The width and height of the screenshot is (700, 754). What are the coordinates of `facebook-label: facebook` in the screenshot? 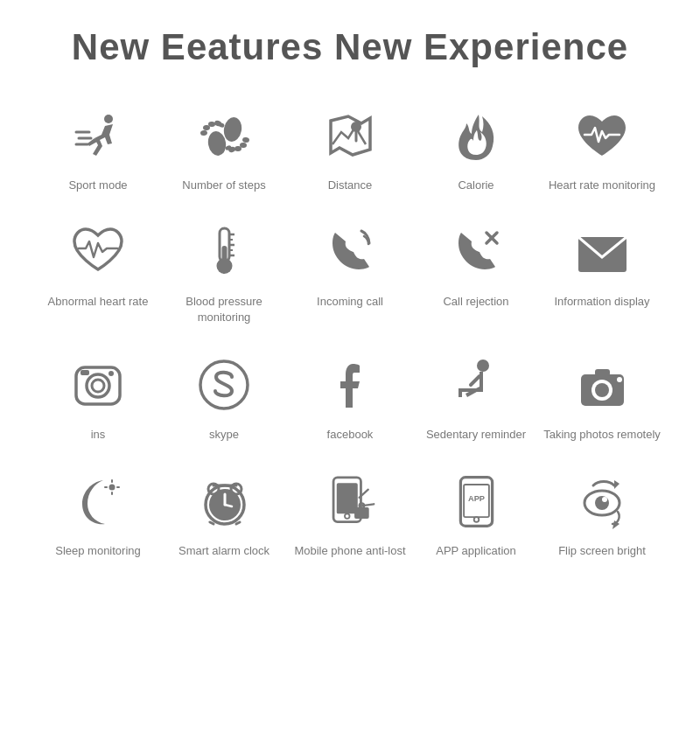 It's located at (350, 435).